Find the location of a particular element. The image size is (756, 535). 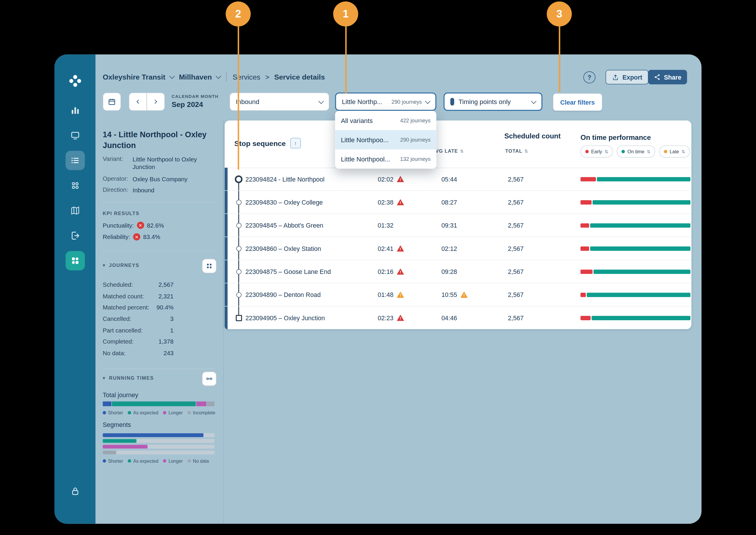

direction-dropdown: Inbound is located at coordinates (279, 102).